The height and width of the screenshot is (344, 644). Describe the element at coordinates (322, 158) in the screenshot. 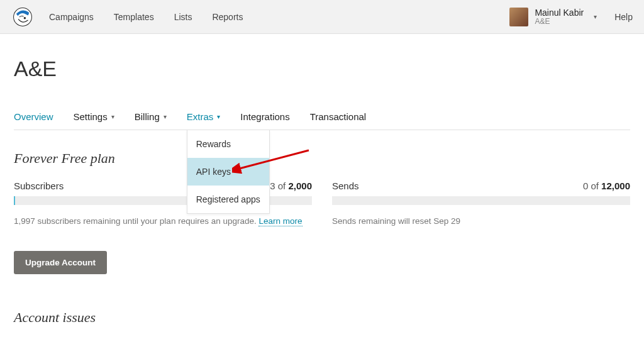

I see `plan-heading: Forever Free plan` at that location.